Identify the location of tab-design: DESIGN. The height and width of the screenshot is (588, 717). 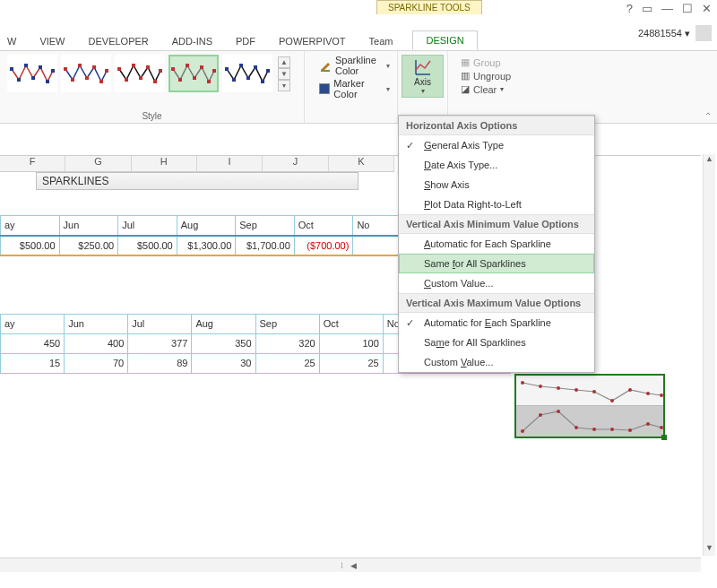
(445, 40).